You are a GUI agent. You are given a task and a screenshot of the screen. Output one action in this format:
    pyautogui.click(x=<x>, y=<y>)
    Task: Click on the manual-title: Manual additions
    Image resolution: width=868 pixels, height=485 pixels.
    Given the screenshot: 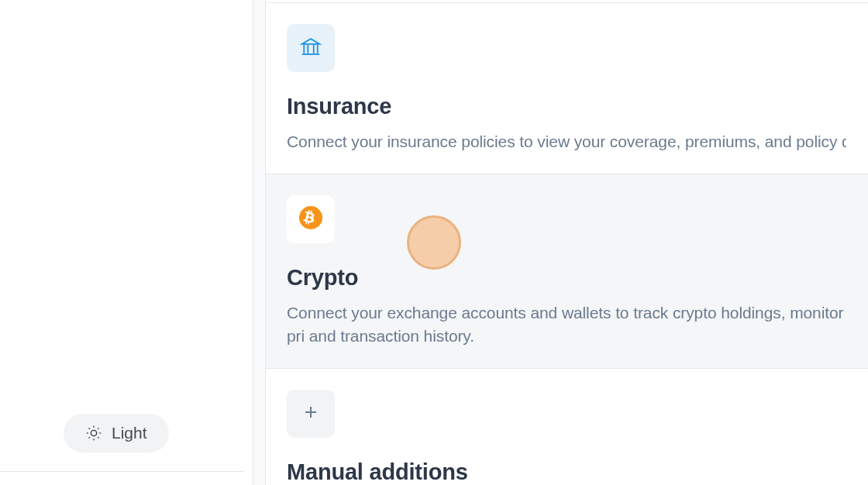 What is the action you would take?
    pyautogui.click(x=567, y=473)
    